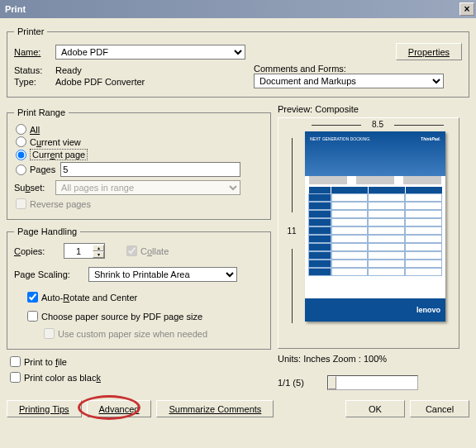 This screenshot has height=448, width=476. What do you see at coordinates (100, 82) in the screenshot?
I see `type-value: Adobe PDF Converter` at bounding box center [100, 82].